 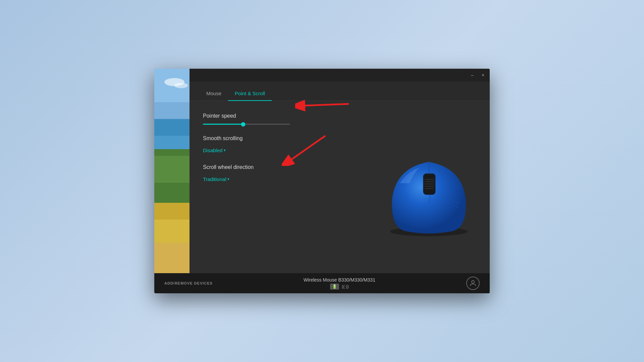 What do you see at coordinates (473, 283) in the screenshot?
I see `footer-right` at bounding box center [473, 283].